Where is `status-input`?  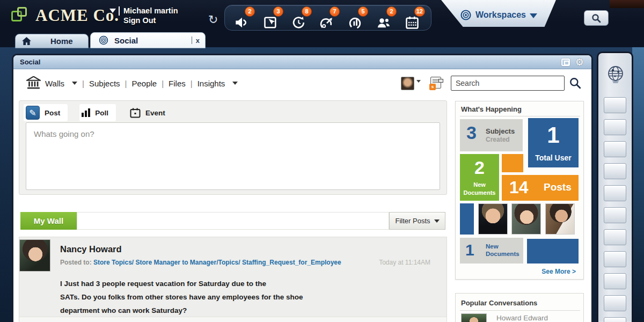 status-input is located at coordinates (233, 156).